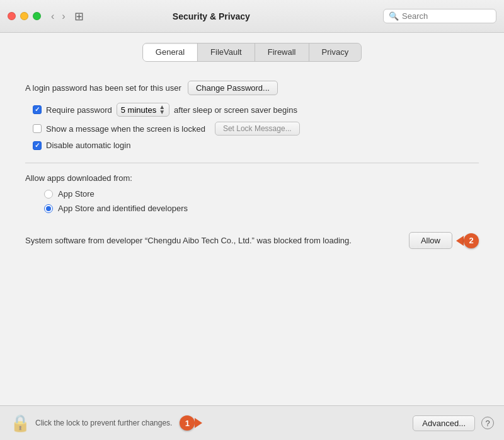  I want to click on login-password-label: A login password has been set for this u…, so click(103, 88).